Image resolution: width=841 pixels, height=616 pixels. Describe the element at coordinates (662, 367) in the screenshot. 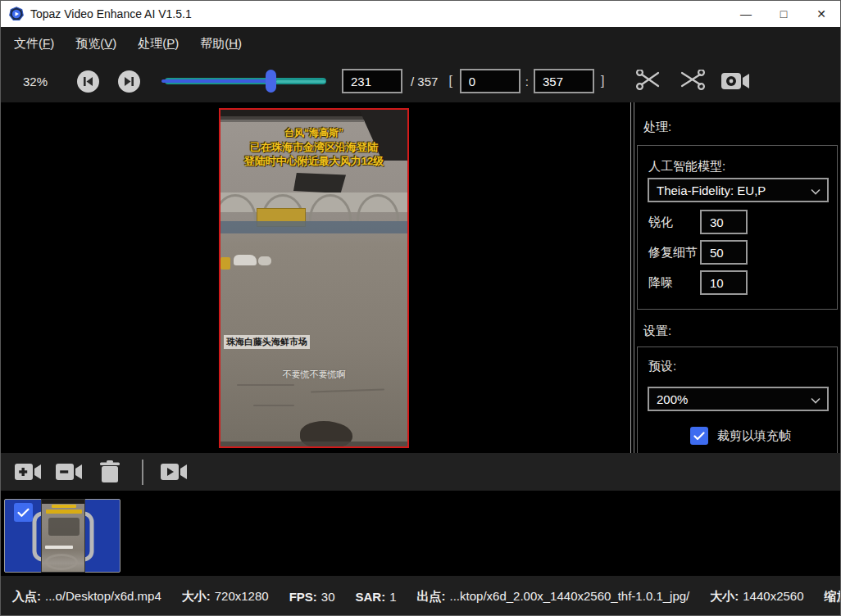

I see `preset-label: 预设:` at that location.